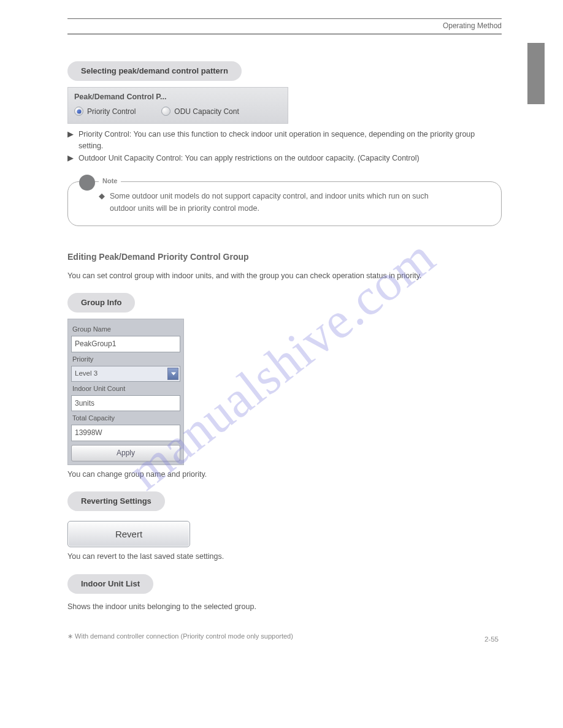 This screenshot has width=563, height=728. What do you see at coordinates (285, 25) in the screenshot?
I see `header-bar: Operating Method` at bounding box center [285, 25].